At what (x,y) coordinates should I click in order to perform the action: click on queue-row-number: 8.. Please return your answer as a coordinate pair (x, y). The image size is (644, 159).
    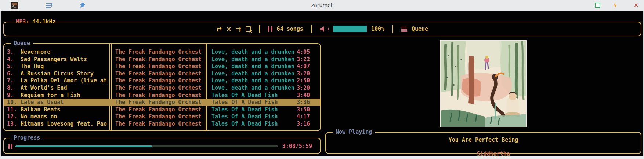
    Looking at the image, I should click on (10, 88).